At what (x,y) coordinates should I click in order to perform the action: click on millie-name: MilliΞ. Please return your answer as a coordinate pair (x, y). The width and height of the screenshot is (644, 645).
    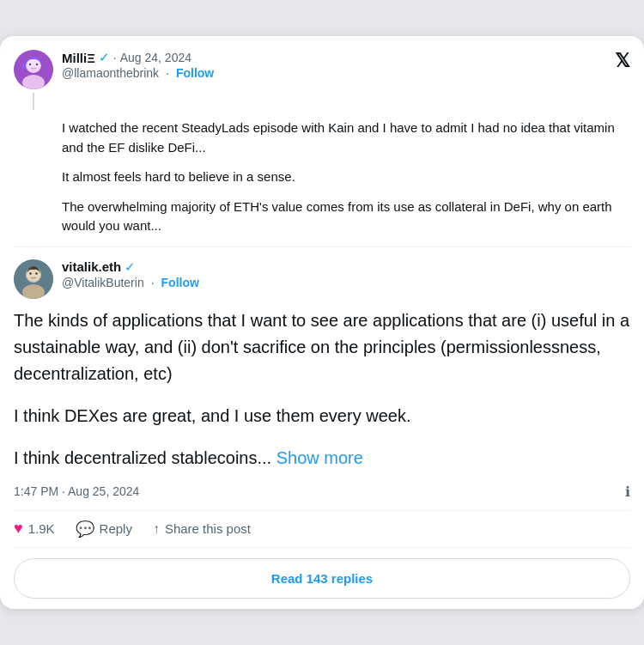
    Looking at the image, I should click on (79, 58).